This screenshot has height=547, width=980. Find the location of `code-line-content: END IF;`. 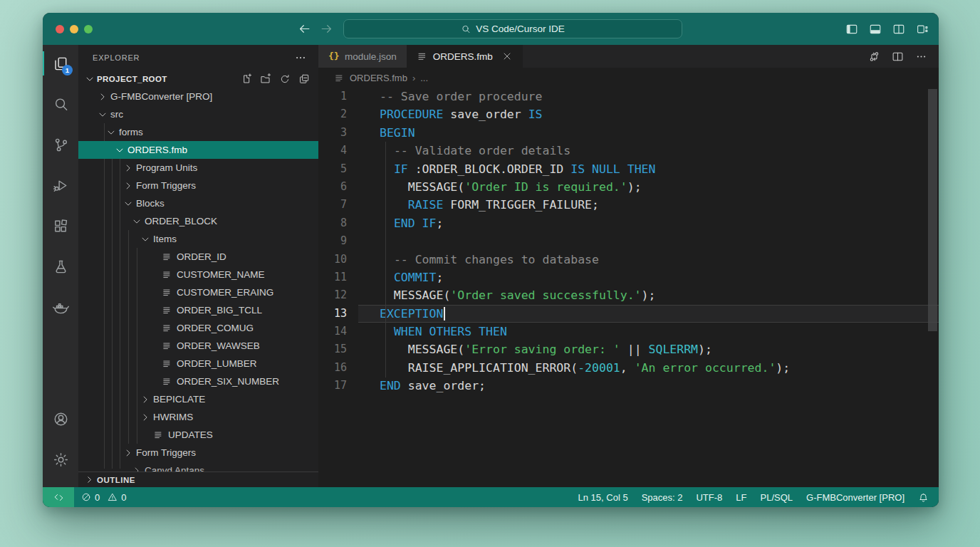

code-line-content: END IF; is located at coordinates (648, 224).